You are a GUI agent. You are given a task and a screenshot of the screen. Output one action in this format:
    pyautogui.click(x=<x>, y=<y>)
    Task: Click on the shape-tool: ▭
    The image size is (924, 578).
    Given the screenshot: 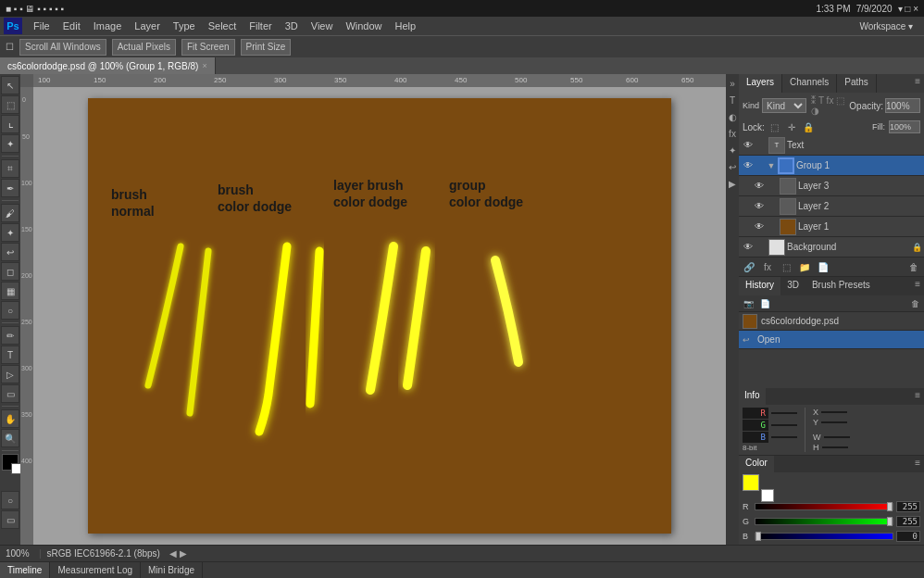 What is the action you would take?
    pyautogui.click(x=10, y=394)
    